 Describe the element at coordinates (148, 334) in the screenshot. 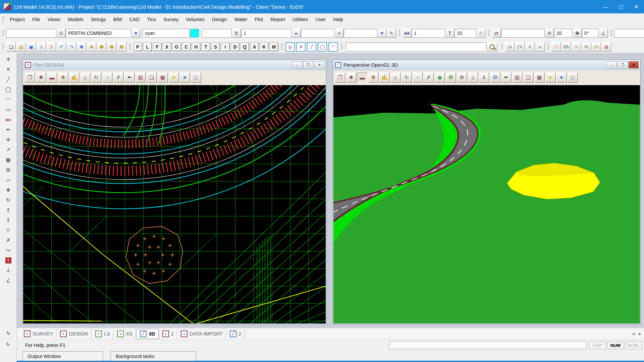

I see `view-tab: ╱ 3D` at that location.